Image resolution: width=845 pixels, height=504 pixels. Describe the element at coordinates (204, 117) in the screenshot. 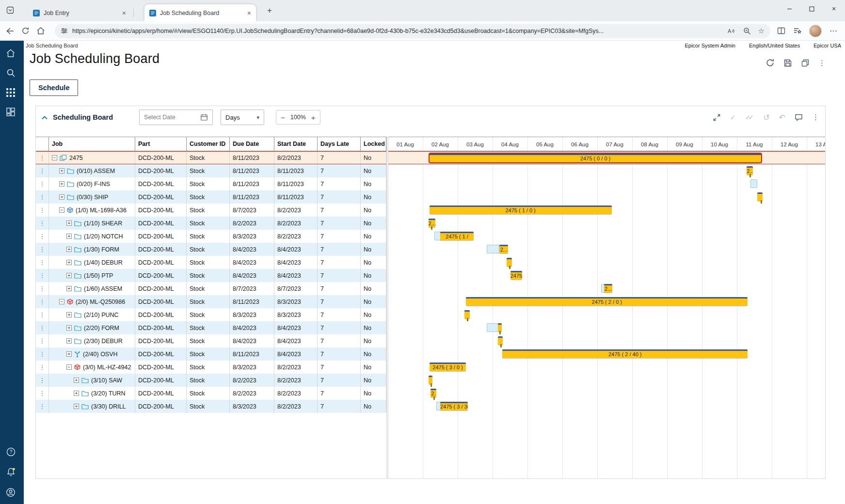

I see `calendar-icon` at that location.